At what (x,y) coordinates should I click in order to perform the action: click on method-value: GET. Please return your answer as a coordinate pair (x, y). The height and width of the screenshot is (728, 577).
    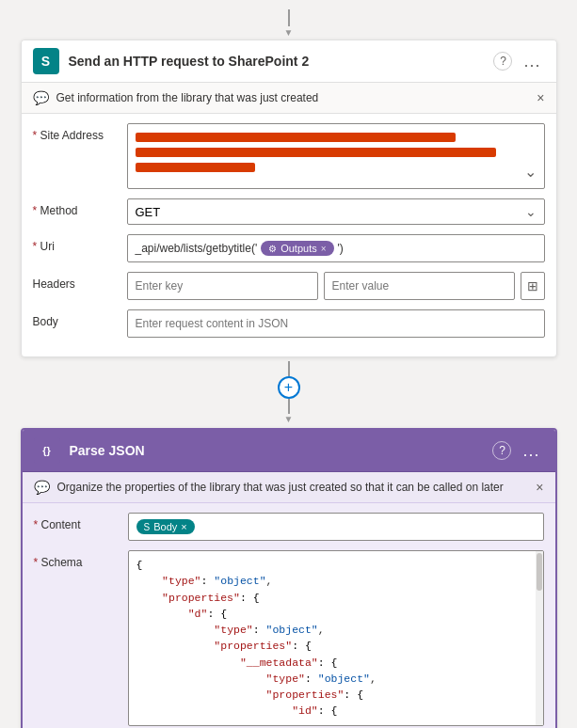
    Looking at the image, I should click on (149, 213).